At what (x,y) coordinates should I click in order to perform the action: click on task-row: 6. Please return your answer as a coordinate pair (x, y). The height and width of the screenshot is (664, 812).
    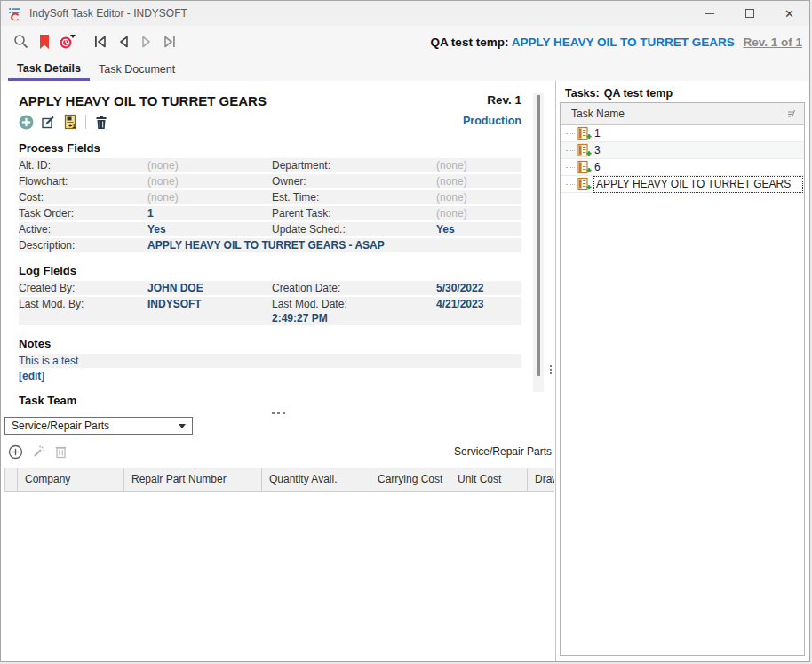
    Looking at the image, I should click on (682, 167).